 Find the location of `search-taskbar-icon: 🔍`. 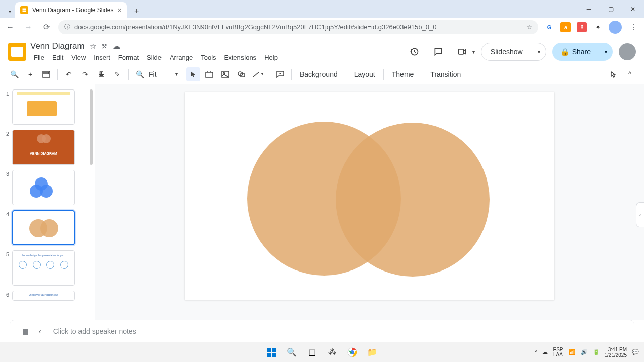

search-taskbar-icon: 🔍 is located at coordinates (292, 352).